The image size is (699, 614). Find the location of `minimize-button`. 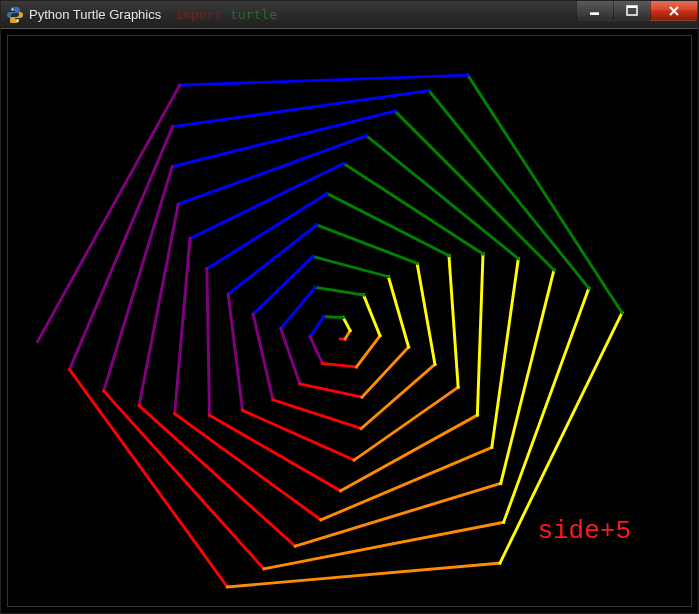

minimize-button is located at coordinates (595, 11).